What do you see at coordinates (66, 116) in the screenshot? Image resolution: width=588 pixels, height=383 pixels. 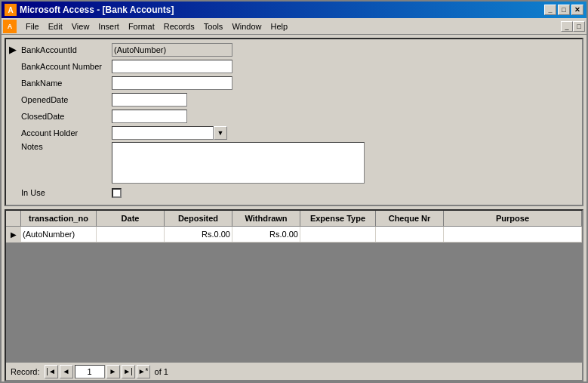 I see `label-closeddate: ClosedDate` at bounding box center [66, 116].